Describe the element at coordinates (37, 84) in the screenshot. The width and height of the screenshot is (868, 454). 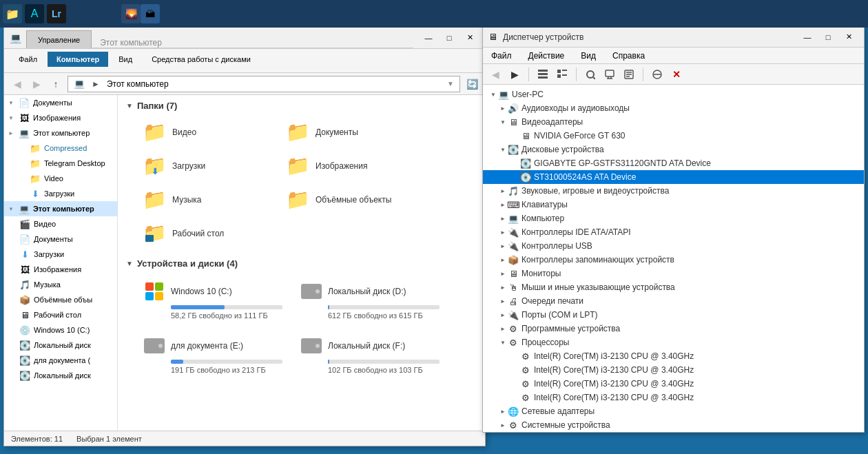
I see `forward-btn: ▶` at that location.